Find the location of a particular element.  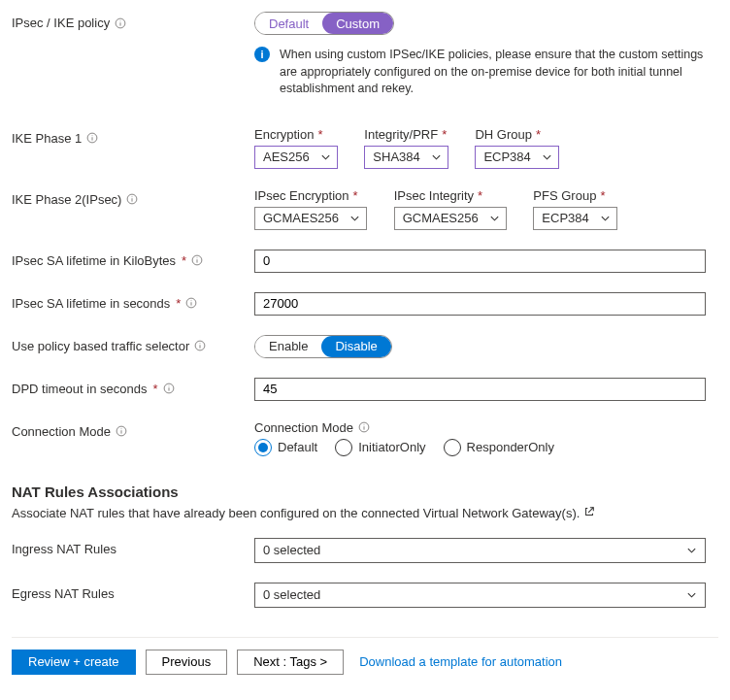

traffic-selector-label: Use policy based traffic selector is located at coordinates (101, 346).